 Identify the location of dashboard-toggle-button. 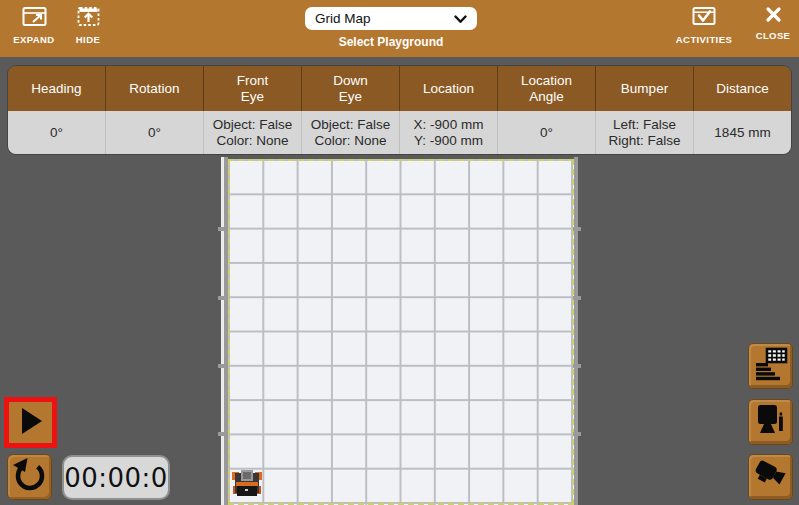
(770, 366).